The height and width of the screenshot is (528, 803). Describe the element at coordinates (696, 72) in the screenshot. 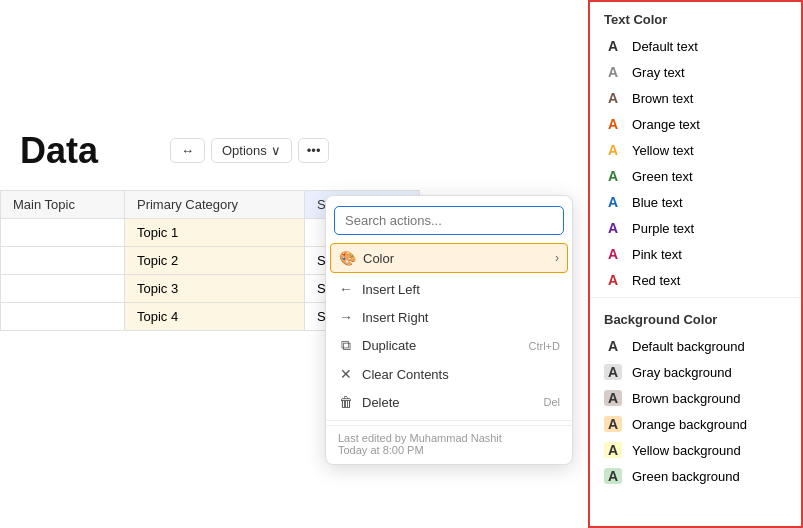

I see `color-option-gray-text: A Gray text` at that location.